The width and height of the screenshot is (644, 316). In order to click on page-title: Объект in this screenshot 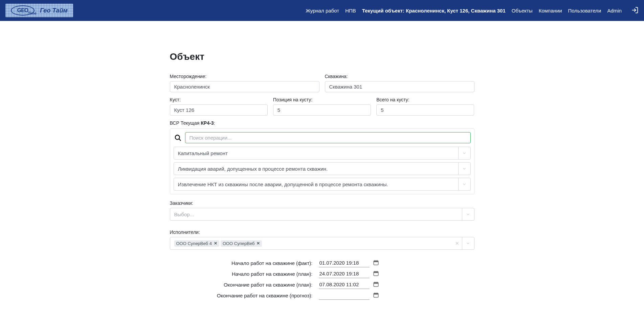, I will do `click(322, 57)`.